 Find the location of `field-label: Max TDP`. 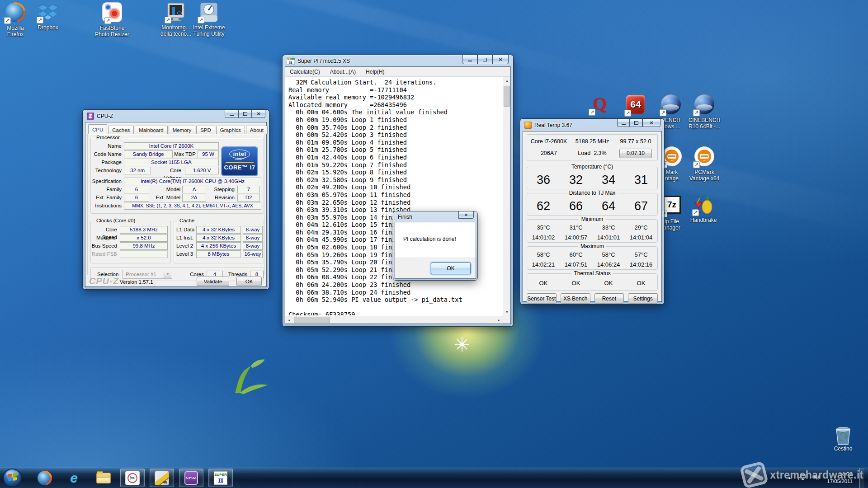

field-label: Max TDP is located at coordinates (185, 155).